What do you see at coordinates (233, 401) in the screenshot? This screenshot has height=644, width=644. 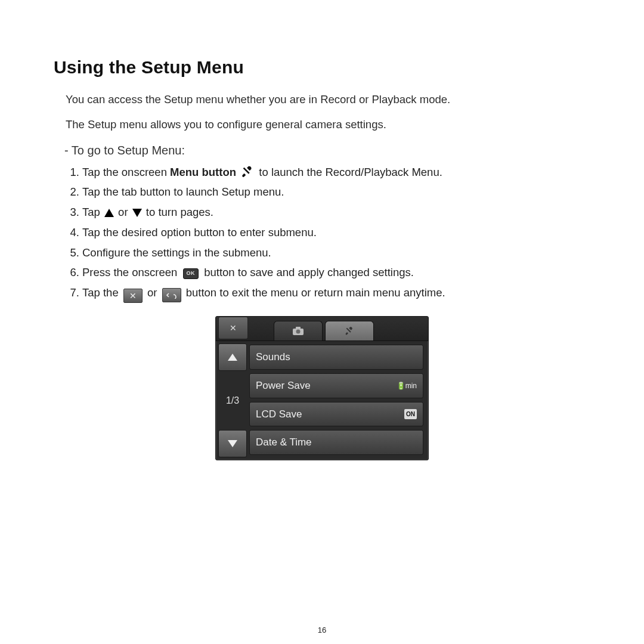 I see `device-page-indicator: 1/3` at bounding box center [233, 401].